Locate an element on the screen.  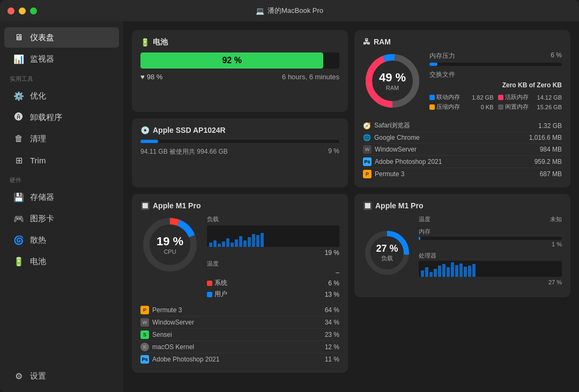
sidebar-item-settings: ⚙ 设置 is located at coordinates (62, 376).